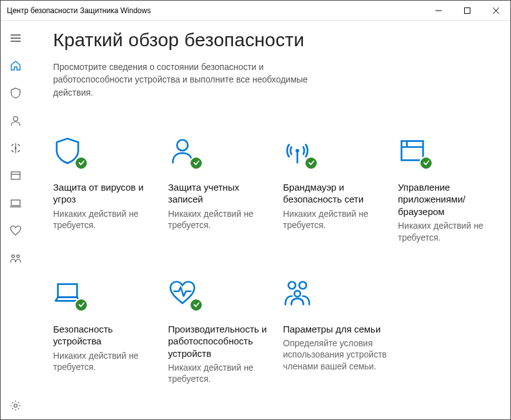 This screenshot has width=511, height=420. I want to click on sidebar-item-settings, so click(16, 406).